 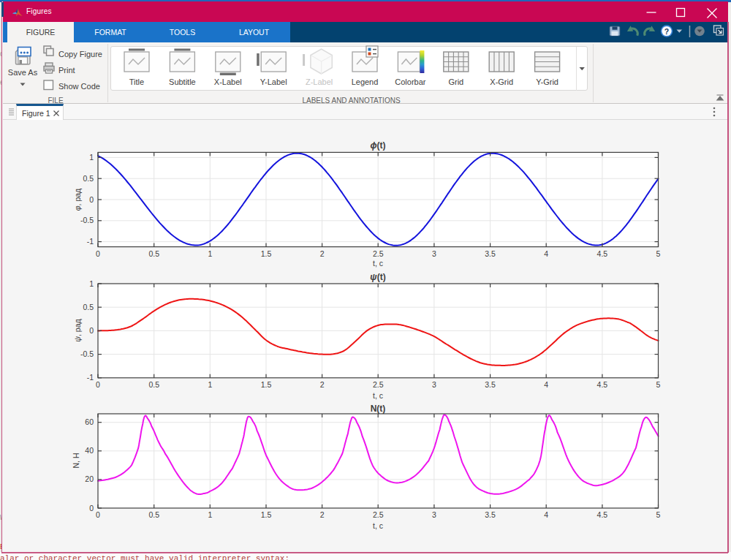 What do you see at coordinates (377, 277) in the screenshot?
I see `svg-text: ψ(t)` at bounding box center [377, 277].